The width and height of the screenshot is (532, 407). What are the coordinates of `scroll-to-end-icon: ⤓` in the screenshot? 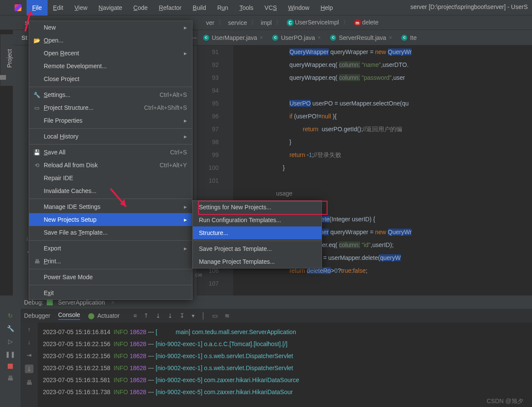 It's located at (29, 369).